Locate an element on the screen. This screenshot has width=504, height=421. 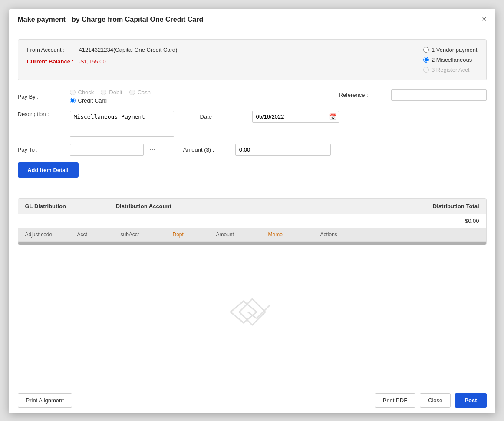
adjust-code-col: Adjust code is located at coordinates (51, 235).